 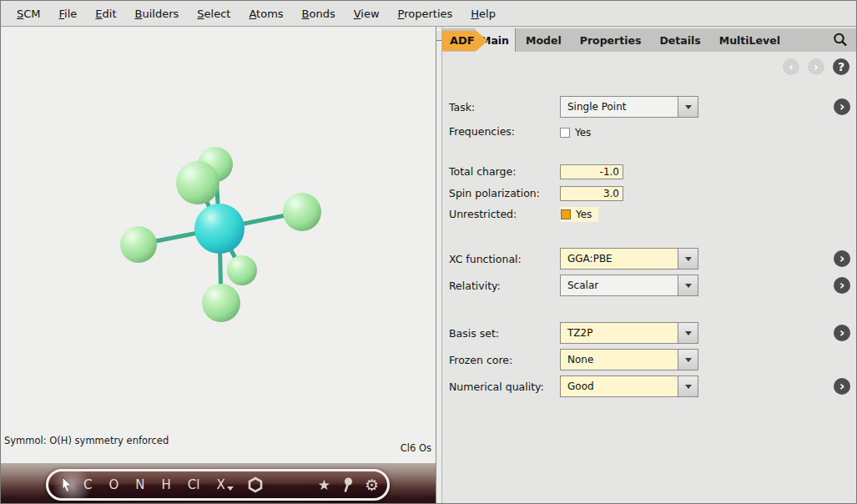 What do you see at coordinates (544, 40) in the screenshot?
I see `tab-model: Model` at bounding box center [544, 40].